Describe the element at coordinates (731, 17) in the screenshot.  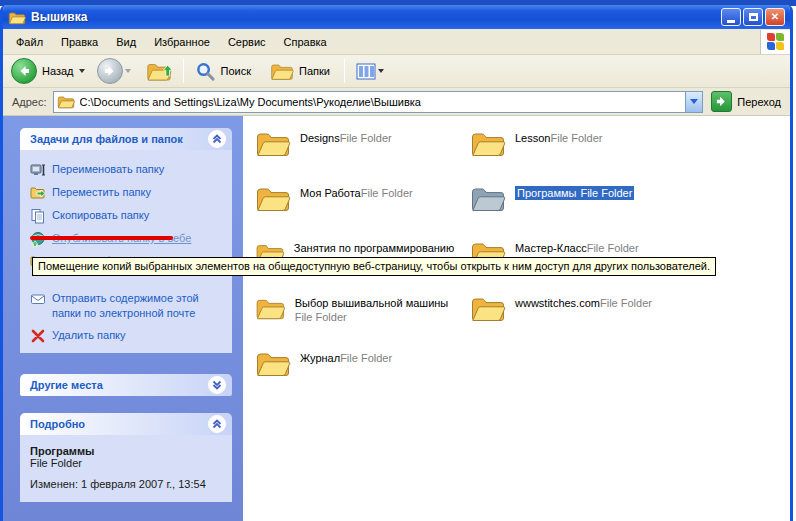
I see `minimize-button` at that location.